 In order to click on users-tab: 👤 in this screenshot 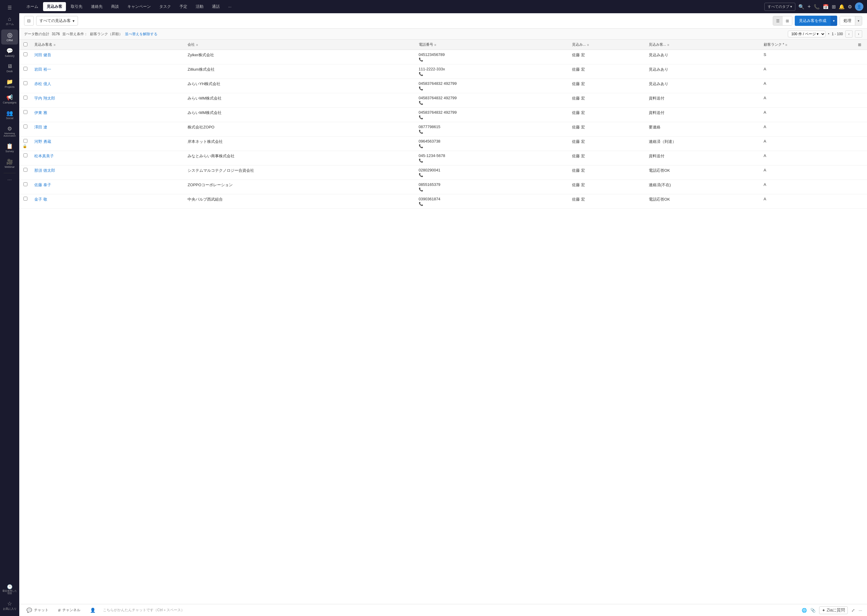, I will do `click(93, 610)`.